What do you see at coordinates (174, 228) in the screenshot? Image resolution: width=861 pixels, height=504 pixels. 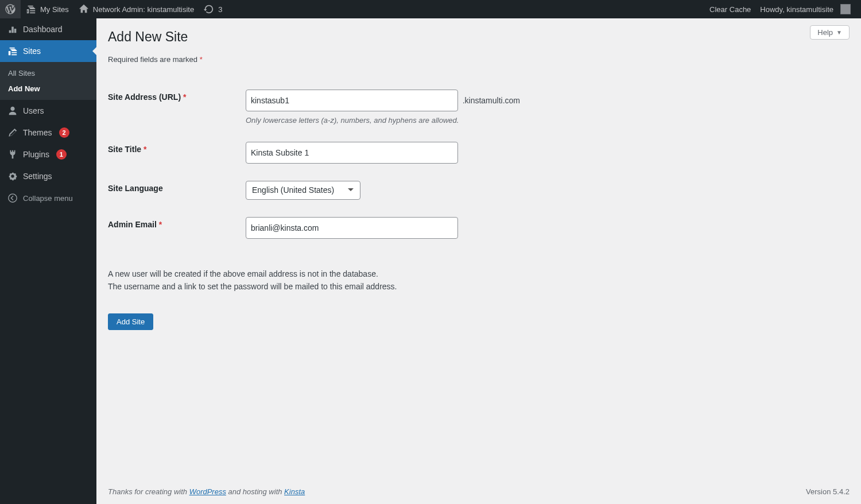 I see `admin-email-label: Admin Email *` at bounding box center [174, 228].